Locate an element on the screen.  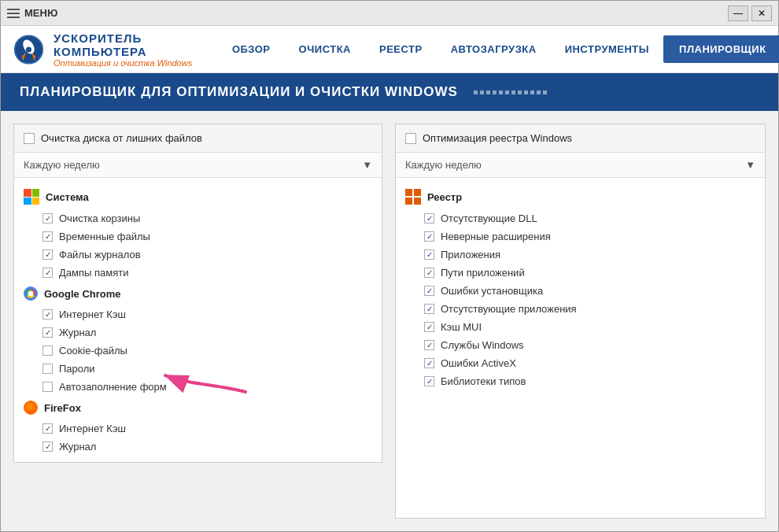
navbar: УСКОРИТЕЛЬ КОМПЬЮТЕРА Оптимизация и очис… is located at coordinates (390, 50).